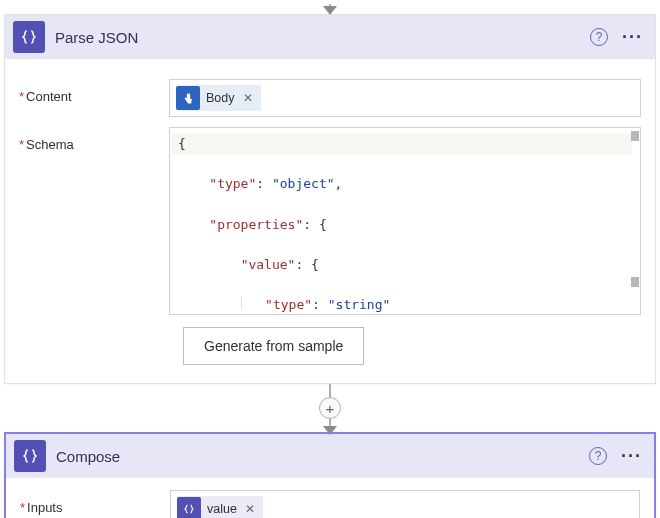 Image resolution: width=660 pixels, height=518 pixels. Describe the element at coordinates (218, 98) in the screenshot. I see `token-body: Body ✕` at that location.